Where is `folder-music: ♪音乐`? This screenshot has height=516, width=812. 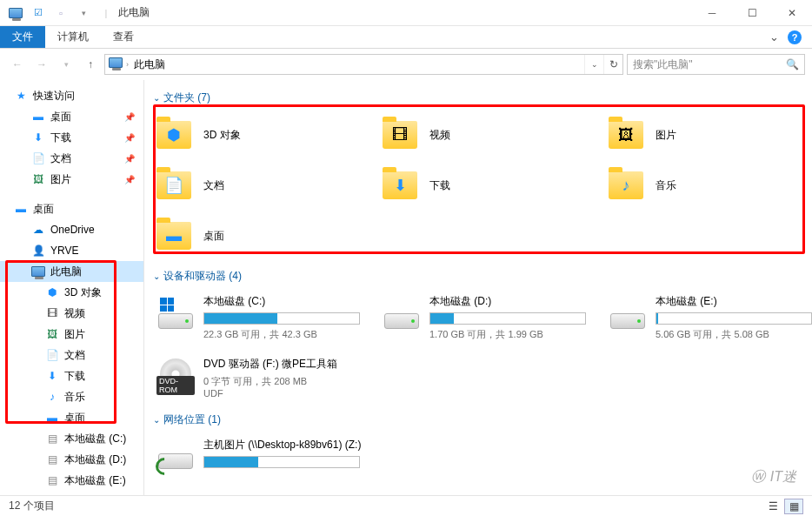
folder-music: ♪音乐 is located at coordinates (709, 185).